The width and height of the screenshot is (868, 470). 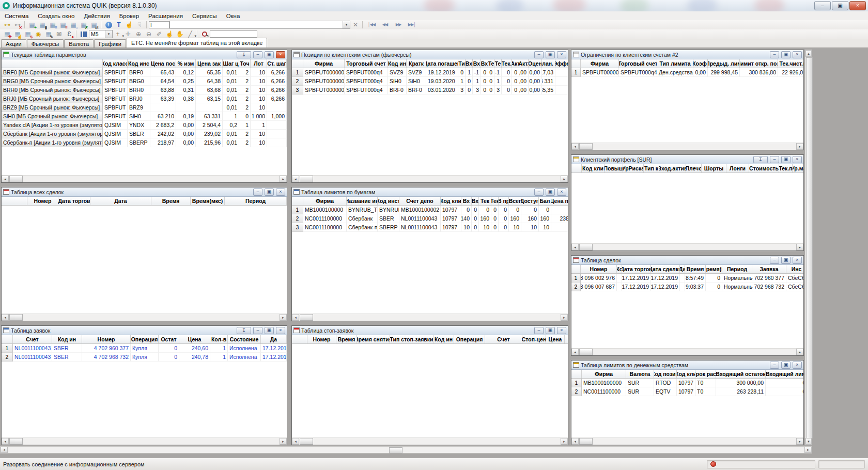 What do you see at coordinates (371, 25) in the screenshot?
I see `nav-first-icon: │◀◀` at bounding box center [371, 25].